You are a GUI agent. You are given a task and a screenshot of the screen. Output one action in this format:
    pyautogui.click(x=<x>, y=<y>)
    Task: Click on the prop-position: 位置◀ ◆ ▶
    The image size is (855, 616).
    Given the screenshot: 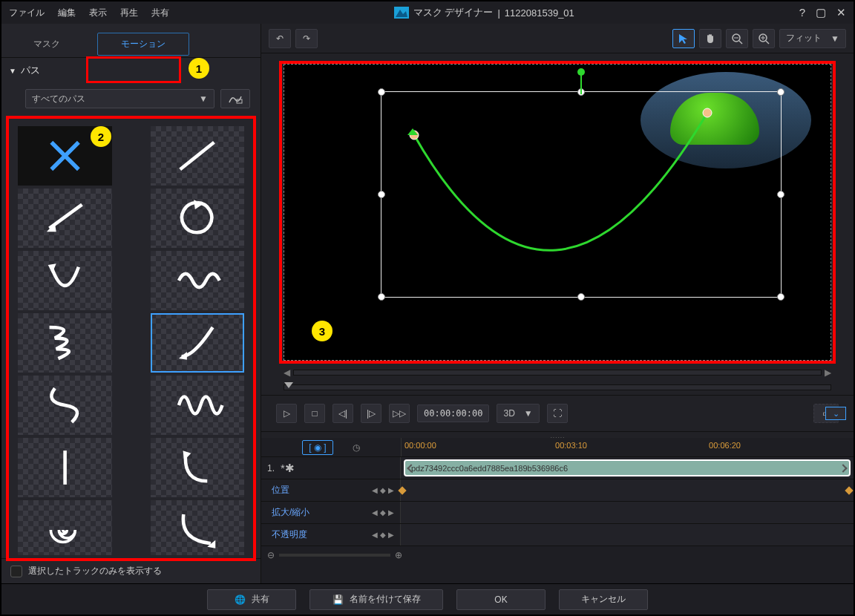 What is the action you would take?
    pyautogui.click(x=331, y=490)
    